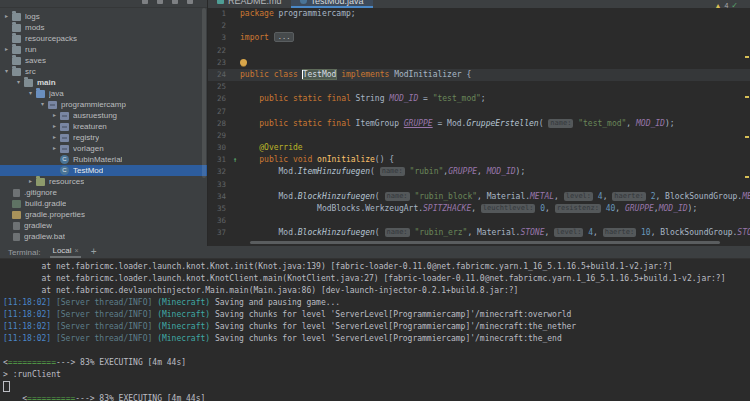  I want to click on code-line: 27, so click(479, 112).